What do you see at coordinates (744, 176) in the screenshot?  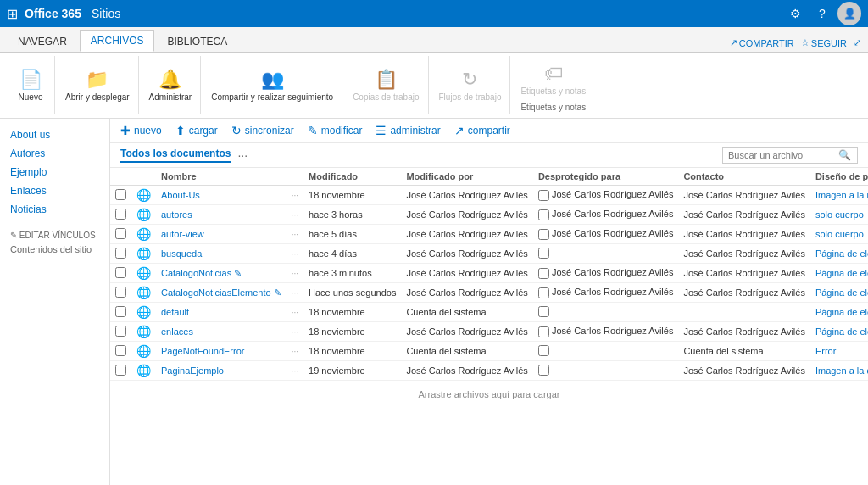 I see `col-contact: Contacto` at bounding box center [744, 176].